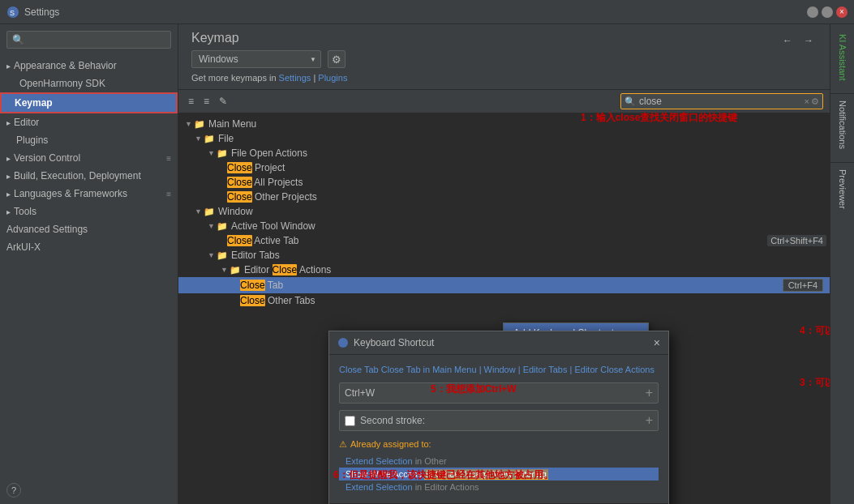 The height and width of the screenshot is (504, 854). I want to click on ki-assistant-label: KI Assistant, so click(843, 57).